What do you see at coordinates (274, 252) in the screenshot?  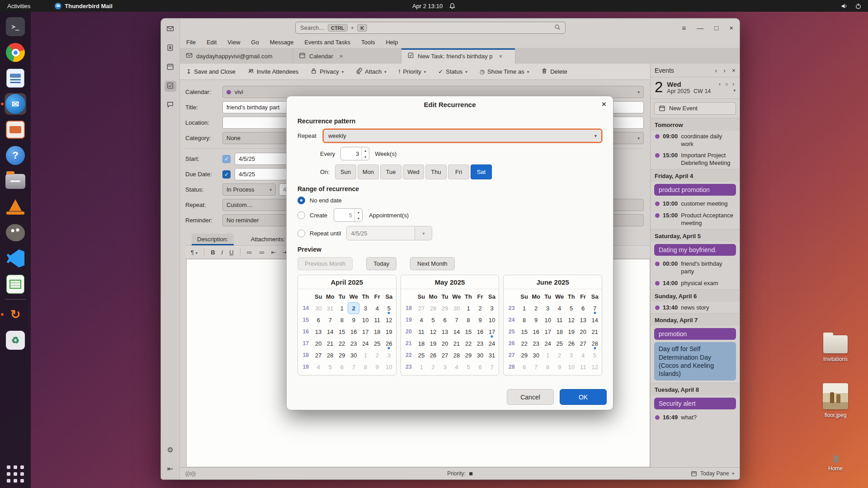 I see `outdent-button: ⇤` at bounding box center [274, 252].